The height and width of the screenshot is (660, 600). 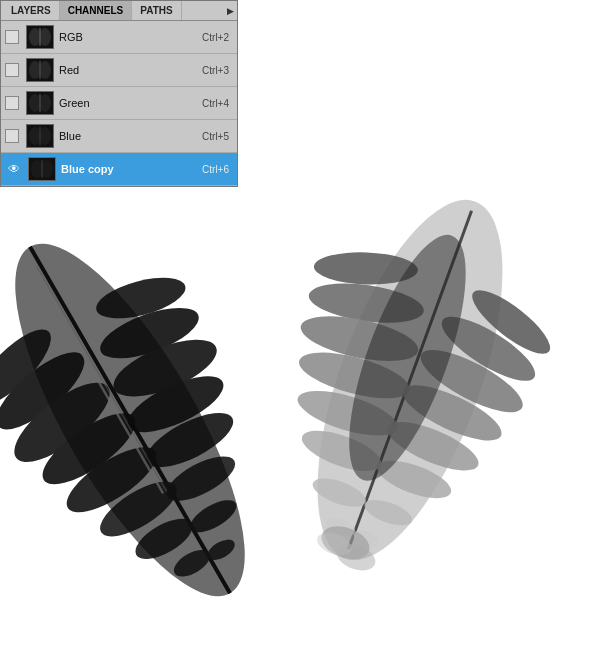 What do you see at coordinates (119, 136) in the screenshot?
I see `channel-row-blue: Blue Ctrl+5` at bounding box center [119, 136].